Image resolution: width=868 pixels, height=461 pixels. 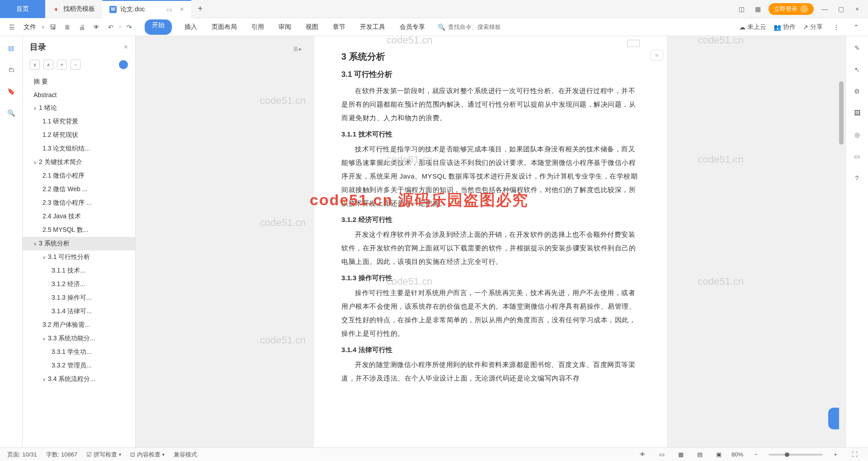 I want to click on print-icon: 🖨, so click(x=82, y=27).